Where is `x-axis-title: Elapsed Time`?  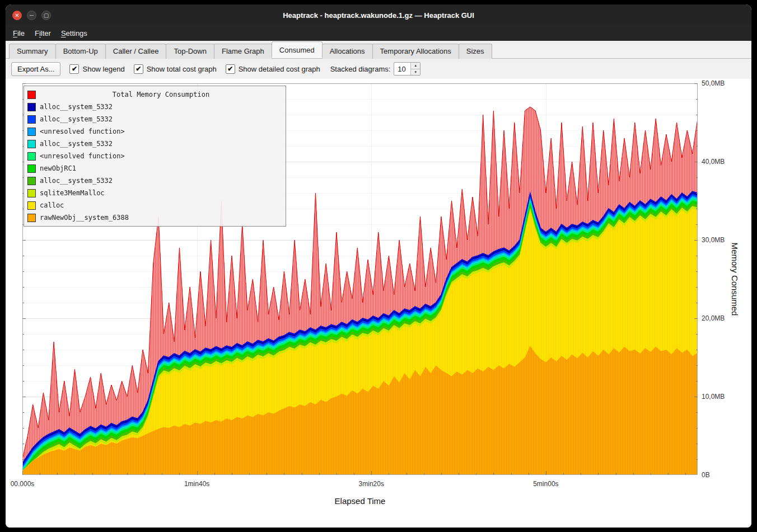 x-axis-title: Elapsed Time is located at coordinates (360, 501).